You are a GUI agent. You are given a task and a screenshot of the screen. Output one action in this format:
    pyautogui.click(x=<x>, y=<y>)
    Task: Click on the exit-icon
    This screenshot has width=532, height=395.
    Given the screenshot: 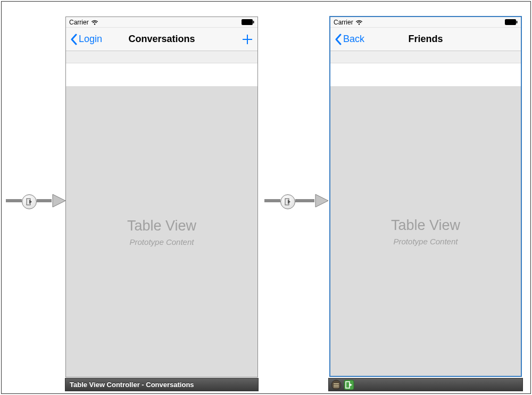 What is the action you would take?
    pyautogui.click(x=349, y=385)
    